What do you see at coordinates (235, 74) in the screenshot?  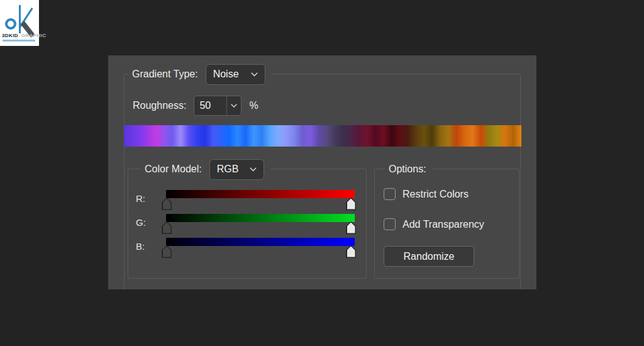 I see `gradient-type-dropdown: Noise` at bounding box center [235, 74].